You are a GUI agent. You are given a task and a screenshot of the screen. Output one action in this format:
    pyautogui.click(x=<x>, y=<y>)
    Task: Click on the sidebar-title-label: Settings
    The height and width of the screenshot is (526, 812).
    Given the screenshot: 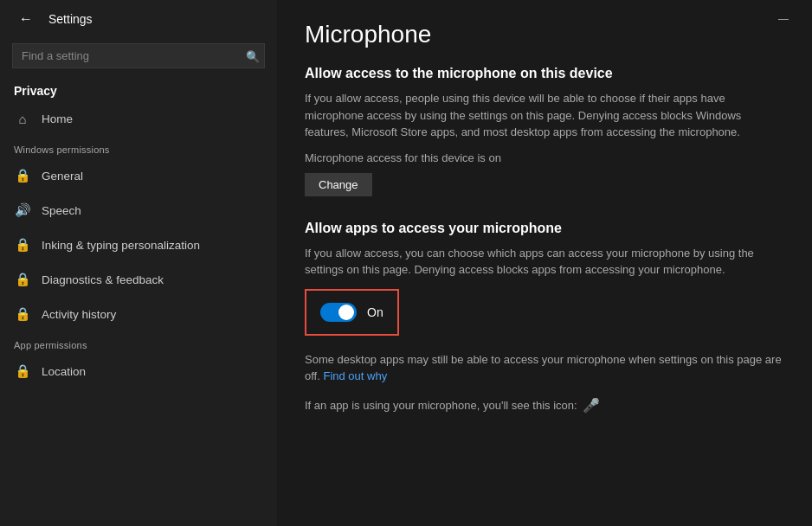 What is the action you would take?
    pyautogui.click(x=71, y=19)
    